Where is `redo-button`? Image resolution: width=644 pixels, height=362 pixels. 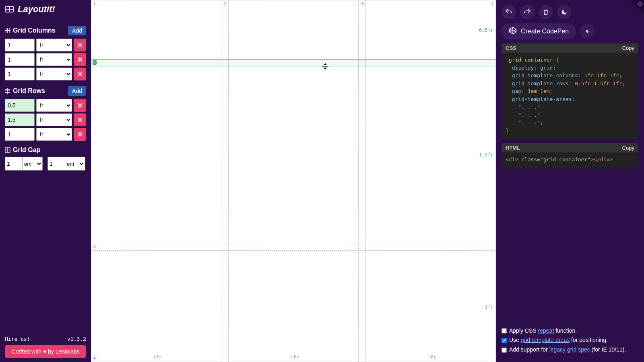 redo-button is located at coordinates (527, 12).